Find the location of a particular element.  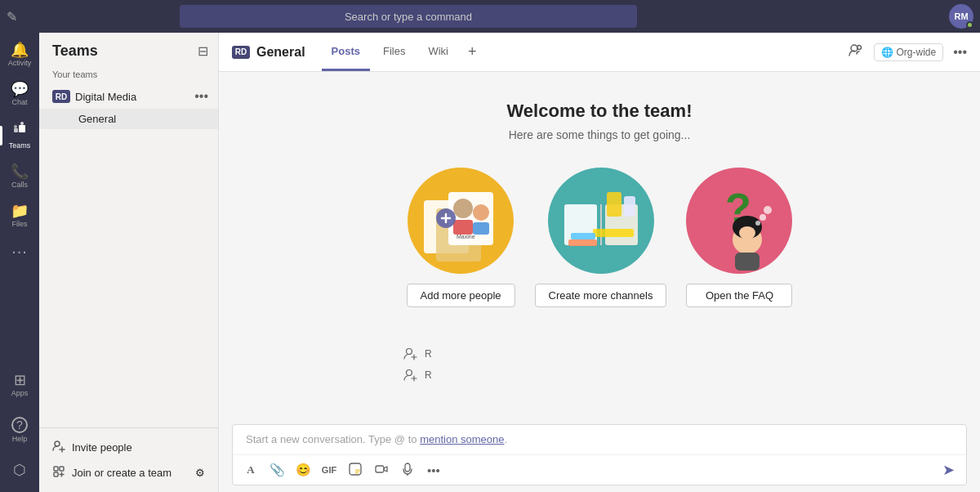

create-channels-button: Create more channels is located at coordinates (601, 296).